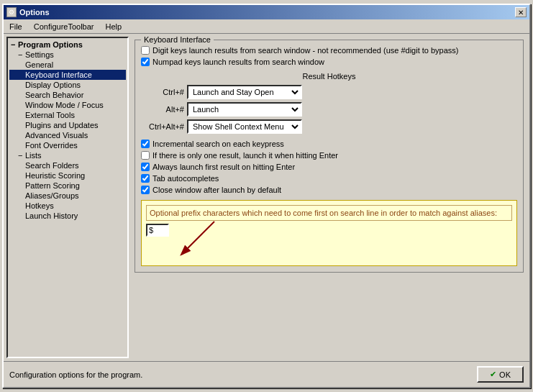  Describe the element at coordinates (266, 12) in the screenshot. I see `titlebar: ⚙ Options ✕` at that location.